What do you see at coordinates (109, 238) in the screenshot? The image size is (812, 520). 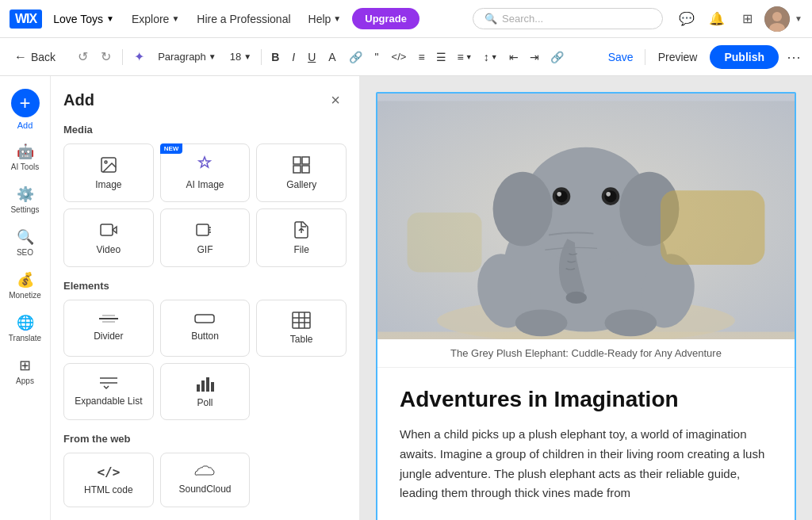 I see `media-item-video: Video` at bounding box center [109, 238].